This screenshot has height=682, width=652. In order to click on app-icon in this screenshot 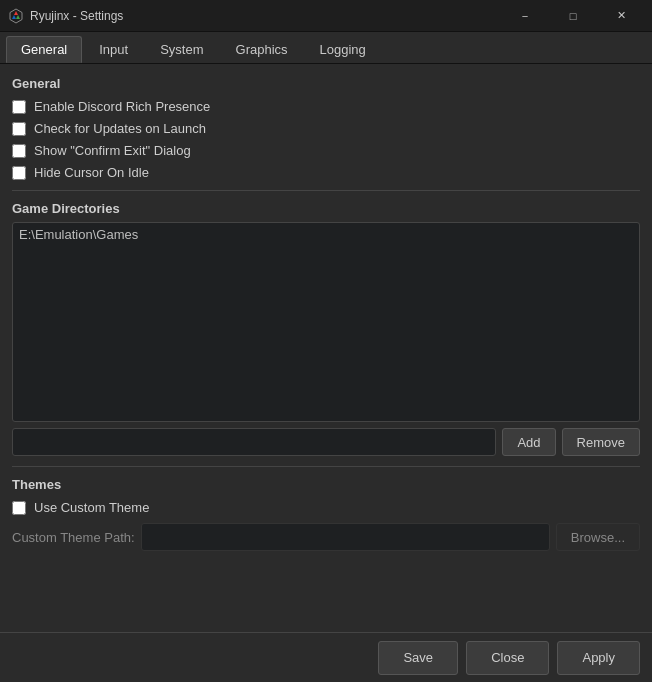, I will do `click(16, 16)`.